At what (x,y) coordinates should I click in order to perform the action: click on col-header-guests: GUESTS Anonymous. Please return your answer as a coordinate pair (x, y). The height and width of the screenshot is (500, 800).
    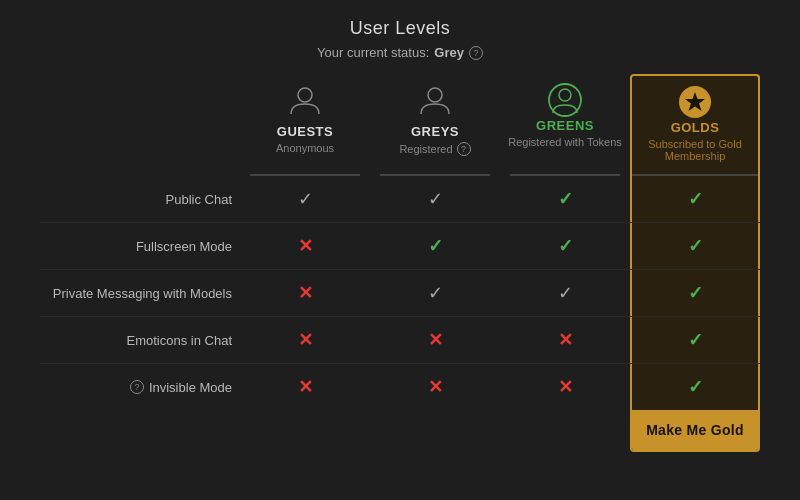
    Looking at the image, I should click on (305, 124).